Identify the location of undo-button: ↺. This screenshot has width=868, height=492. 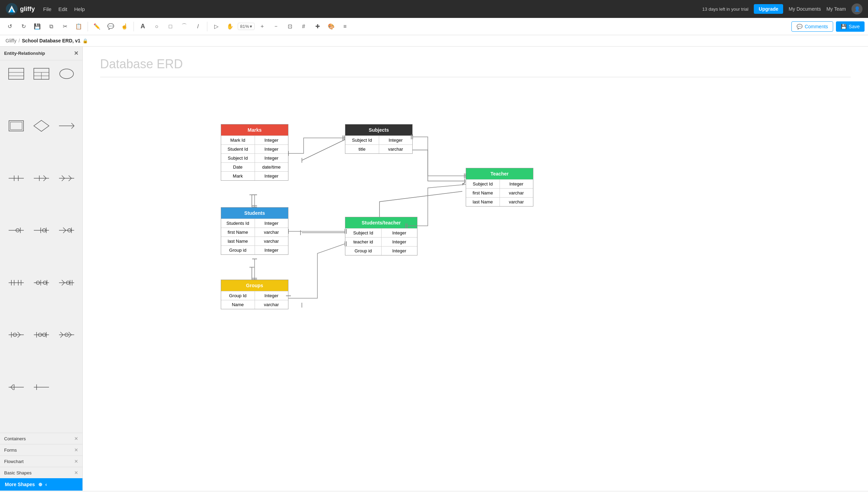
(10, 27).